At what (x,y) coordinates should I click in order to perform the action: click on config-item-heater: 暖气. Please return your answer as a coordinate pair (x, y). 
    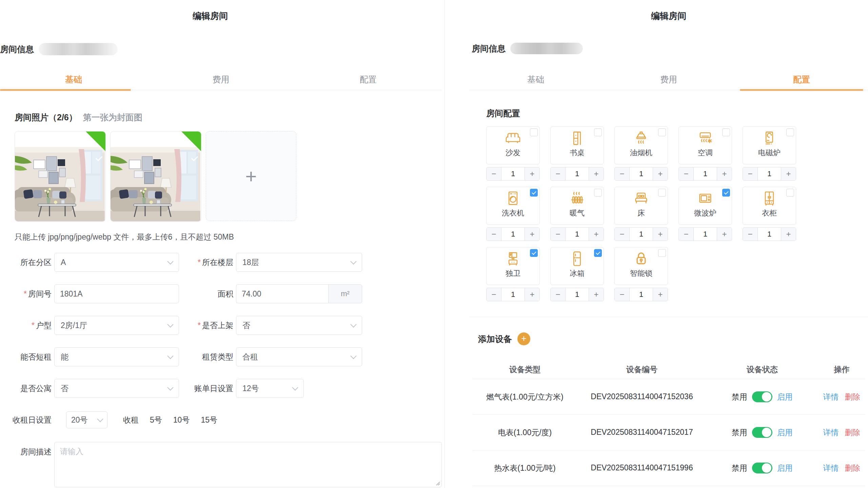
    Looking at the image, I should click on (577, 206).